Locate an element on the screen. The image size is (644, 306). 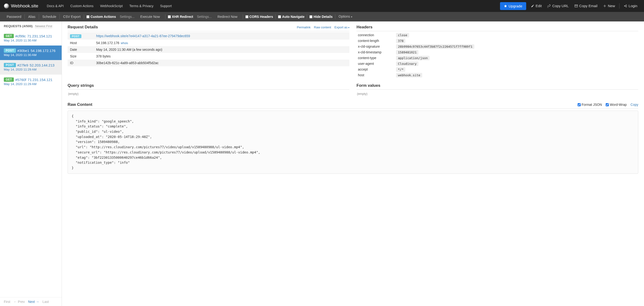
header-key: user-agent is located at coordinates (376, 64).